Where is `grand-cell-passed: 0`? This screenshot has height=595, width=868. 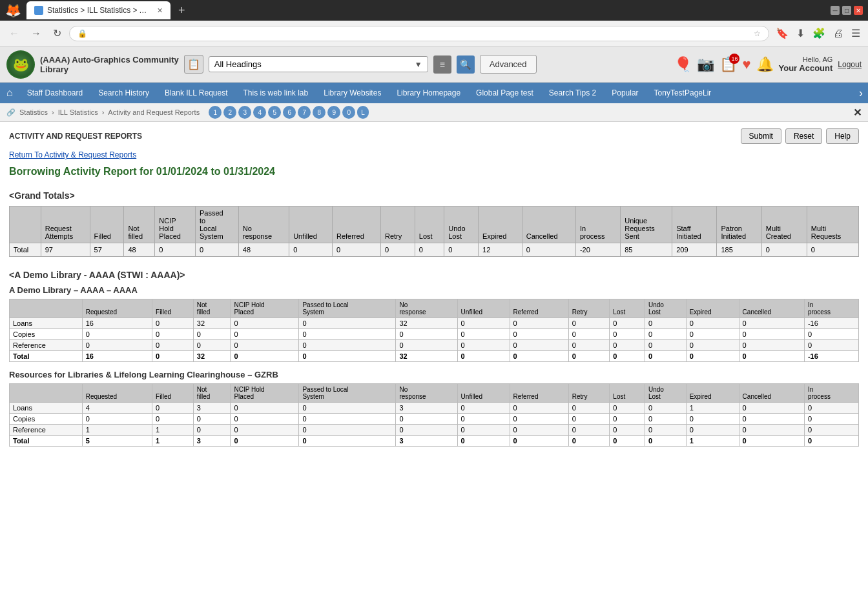
grand-cell-passed: 0 is located at coordinates (217, 250).